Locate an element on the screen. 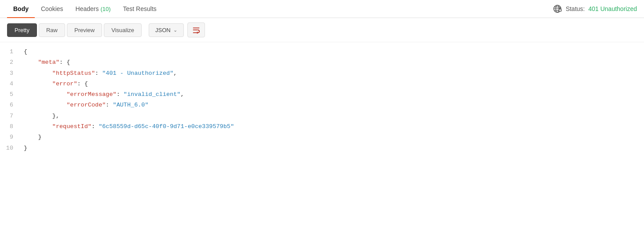 Image resolution: width=644 pixels, height=235 pixels. code-line-10: } is located at coordinates (334, 148).